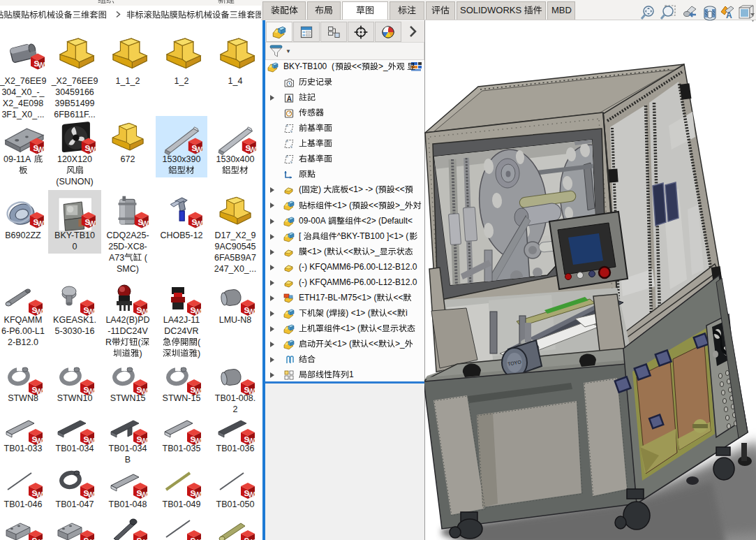 This screenshot has height=540, width=756. I want to click on svg-text: 09-11A, so click(18, 159).